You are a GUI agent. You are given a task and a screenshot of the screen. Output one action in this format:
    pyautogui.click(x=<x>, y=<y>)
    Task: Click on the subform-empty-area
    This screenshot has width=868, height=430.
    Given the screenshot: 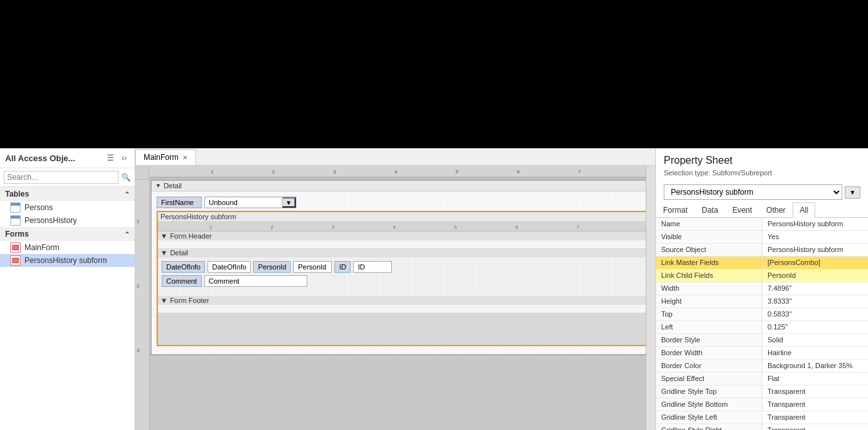 What is the action you would take?
    pyautogui.click(x=402, y=329)
    